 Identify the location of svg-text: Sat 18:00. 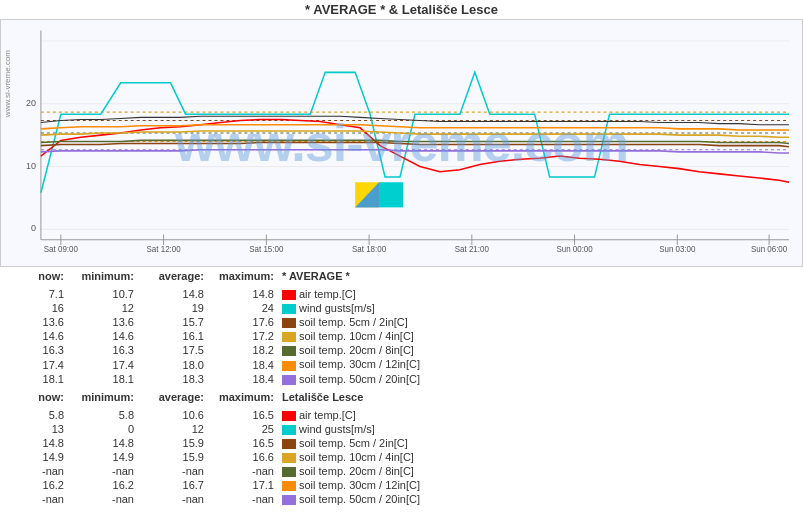
(370, 250).